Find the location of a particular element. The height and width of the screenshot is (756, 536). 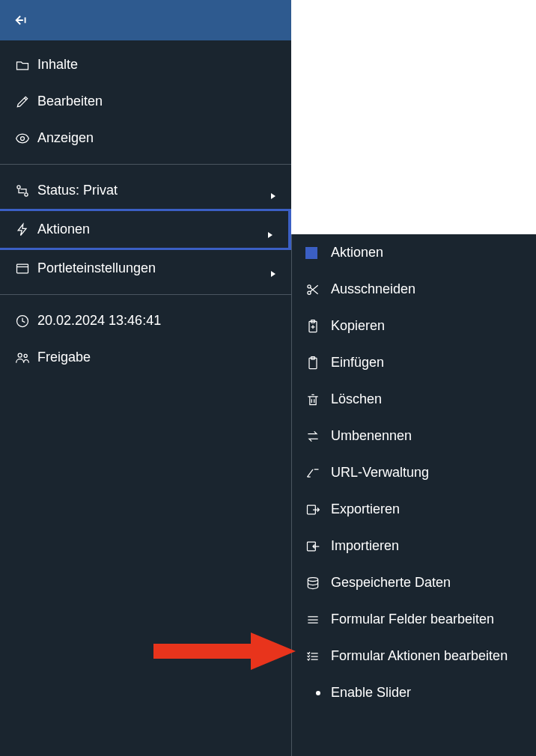

menu-section-actions: Status: Privat Aktionen Portleteinstellu… is located at coordinates (145, 229).